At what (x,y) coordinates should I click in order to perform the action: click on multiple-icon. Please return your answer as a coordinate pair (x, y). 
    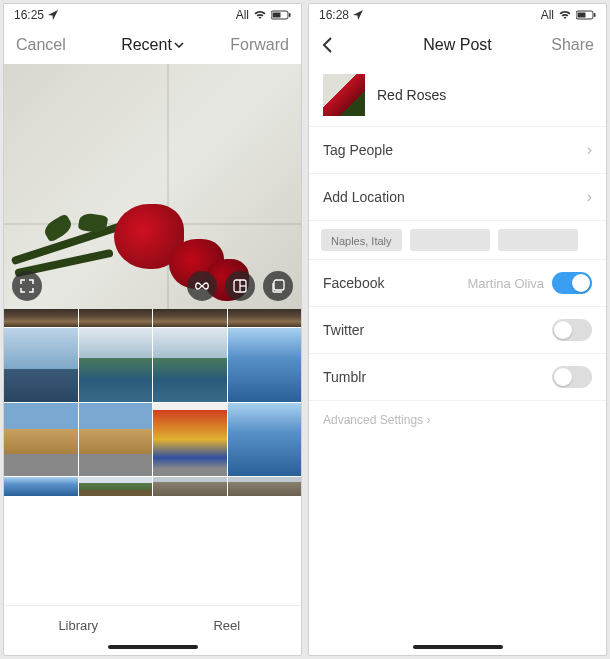
    Looking at the image, I should click on (278, 286).